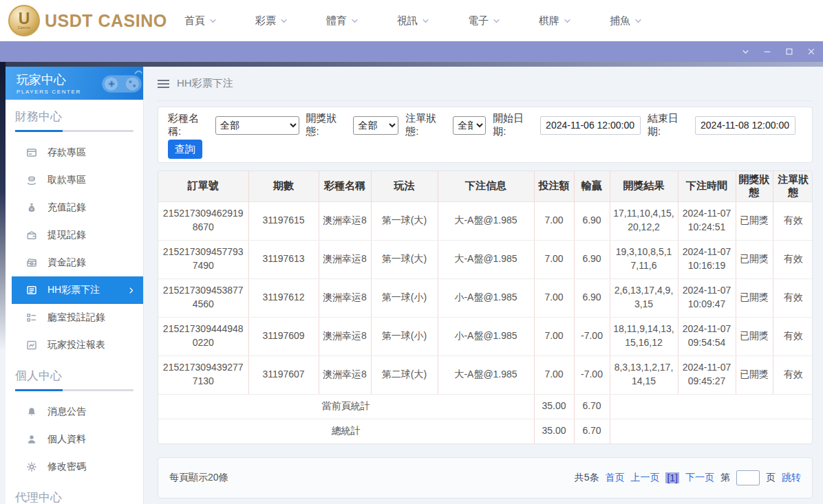 The image size is (823, 504). I want to click on jump-page-input, so click(748, 478).